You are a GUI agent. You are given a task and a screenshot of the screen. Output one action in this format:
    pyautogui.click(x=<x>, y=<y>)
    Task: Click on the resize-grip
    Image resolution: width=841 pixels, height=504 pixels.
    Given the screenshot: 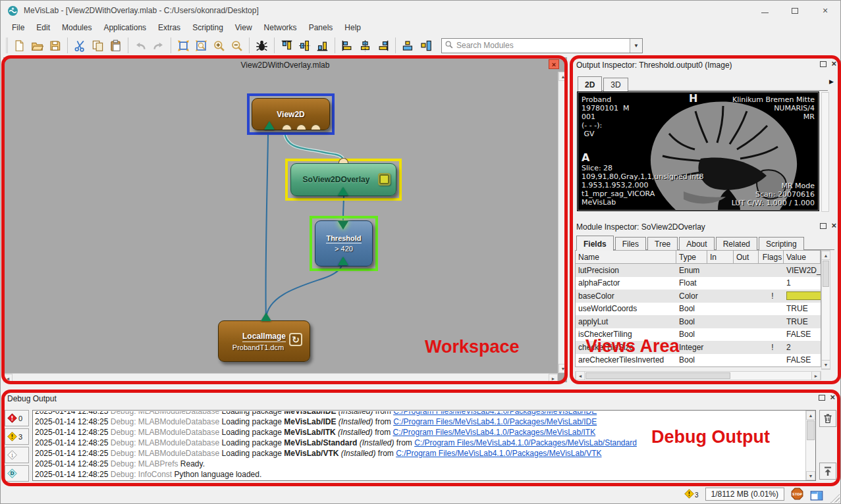 What is the action you would take?
    pyautogui.click(x=835, y=498)
    